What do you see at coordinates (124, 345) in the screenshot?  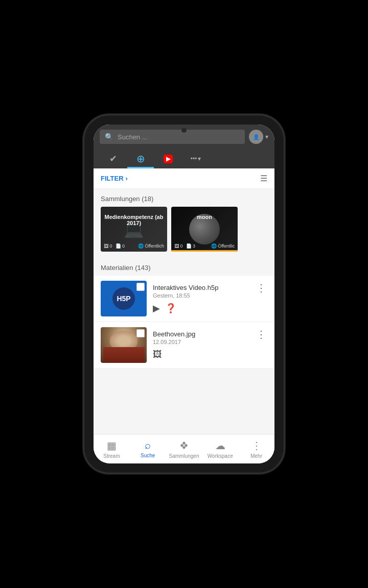 I see `material-2-thumb` at bounding box center [124, 345].